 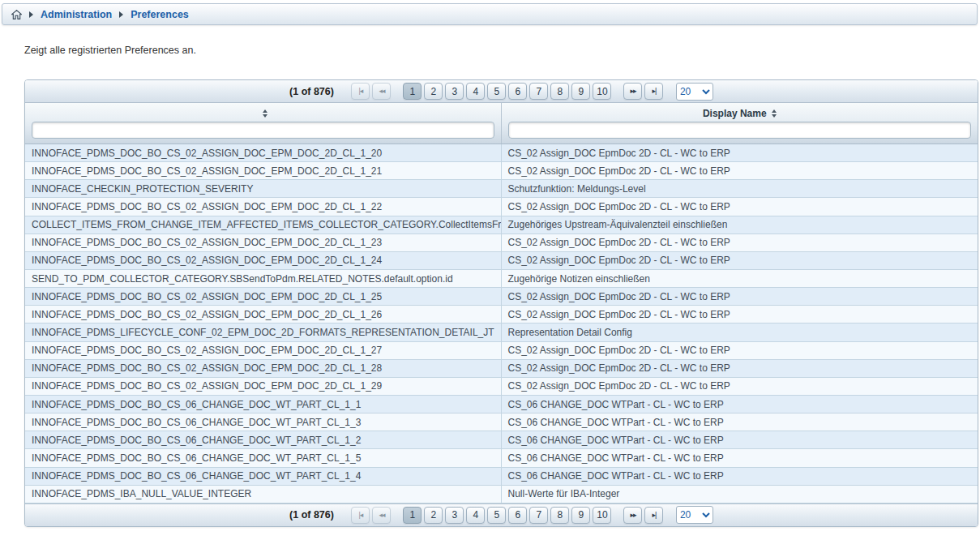 I want to click on cell-display-name: Zugehörige Notizen einschließen, so click(x=740, y=279).